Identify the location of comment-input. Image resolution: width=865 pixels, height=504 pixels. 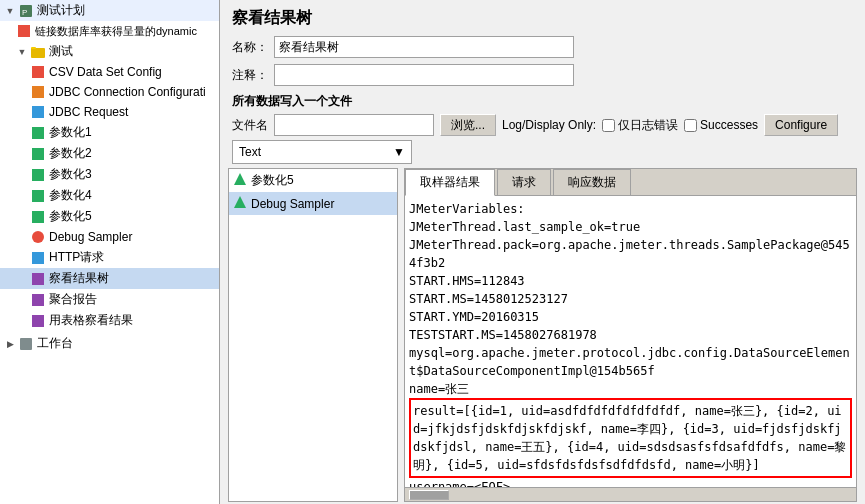
(424, 75).